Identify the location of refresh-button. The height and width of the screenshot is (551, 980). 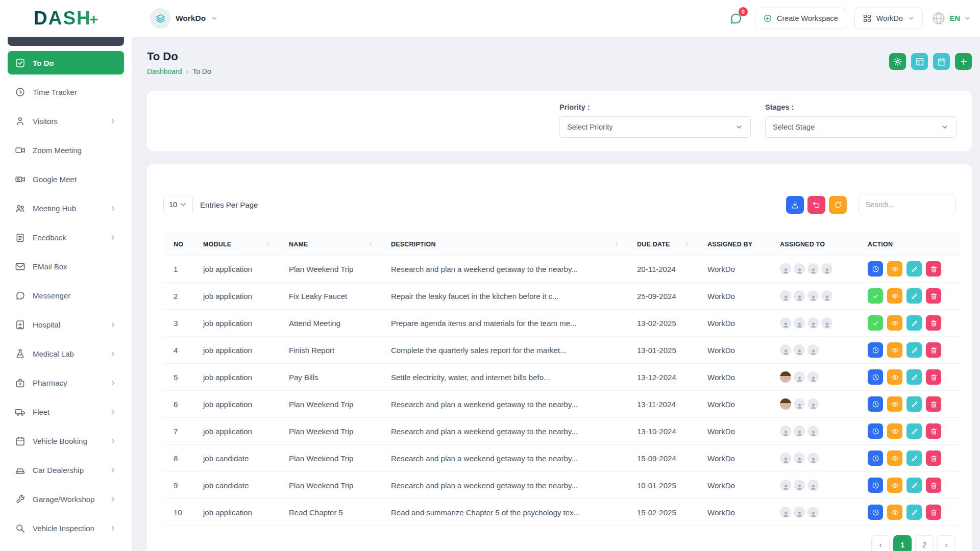
(838, 205).